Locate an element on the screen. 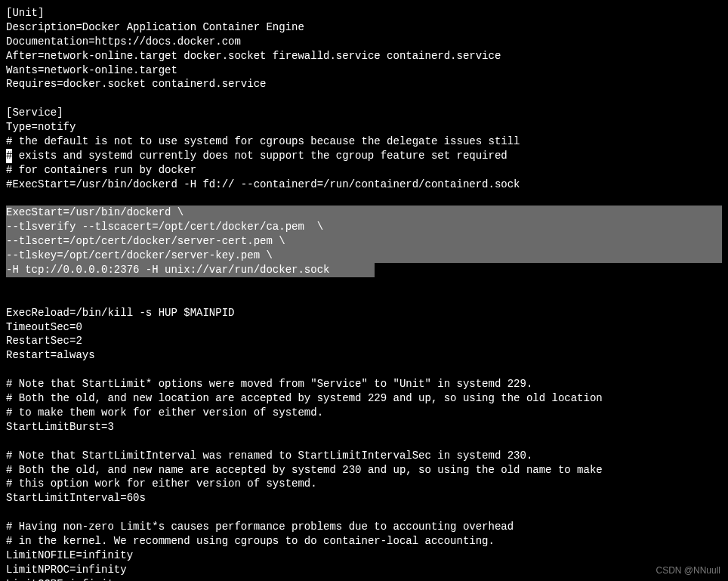 Image resolution: width=728 pixels, height=581 pixels. config-line: ExecReload=/bin/kill -s HUP $MAINPID is located at coordinates (364, 313).